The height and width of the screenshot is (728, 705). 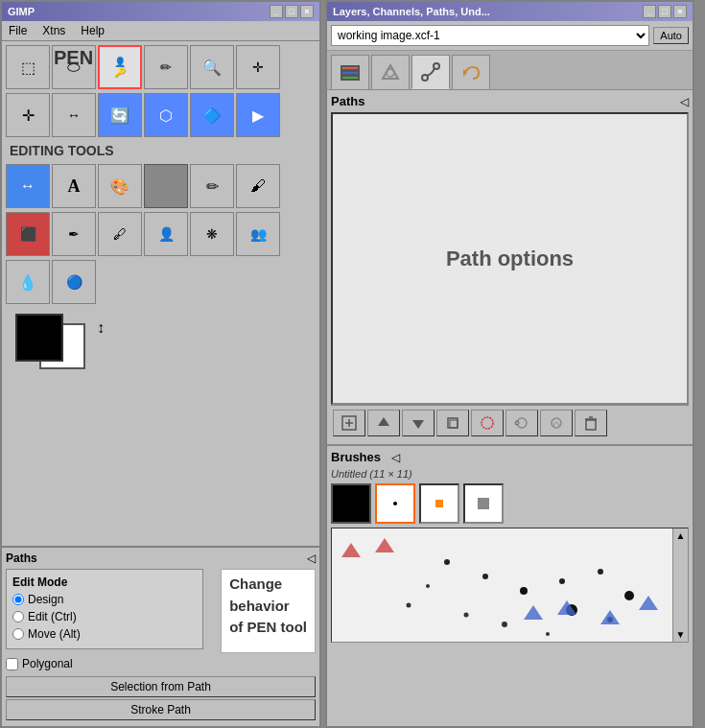 What do you see at coordinates (395, 504) in the screenshot?
I see `brush-dot-preview` at bounding box center [395, 504].